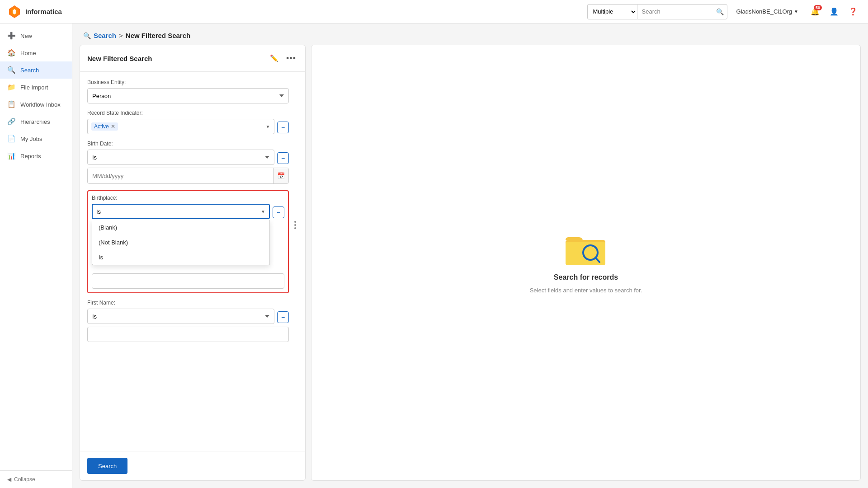  Describe the element at coordinates (834, 12) in the screenshot. I see `topnav-icons: 🔔 50 👤 ❓` at that location.